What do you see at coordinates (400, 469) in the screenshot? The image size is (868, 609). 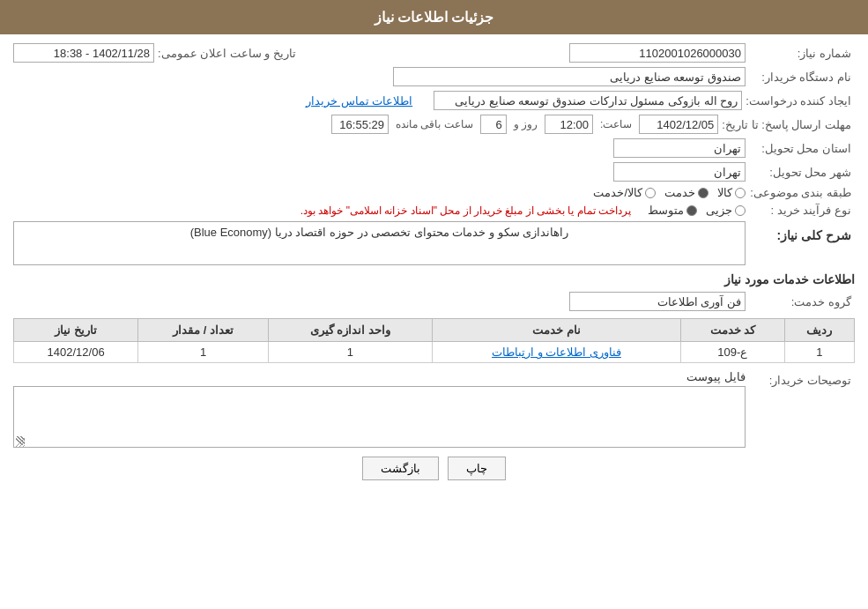 I see `back-button: بازگشت` at bounding box center [400, 469].